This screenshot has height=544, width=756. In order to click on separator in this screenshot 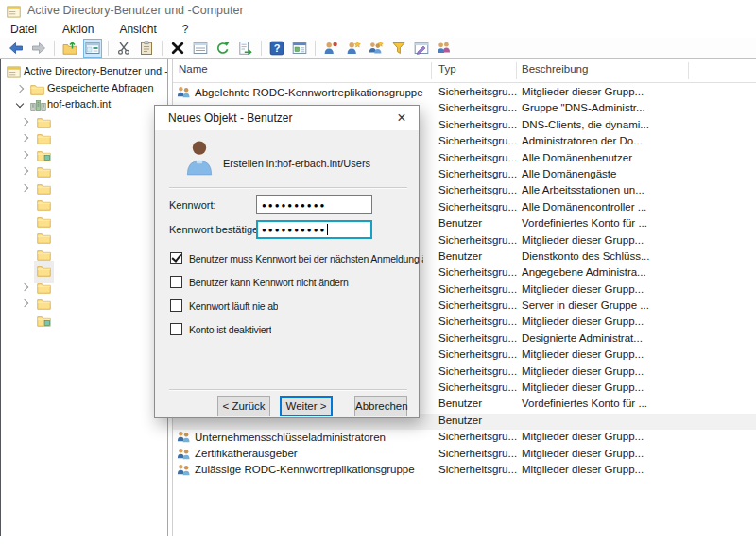, I will do `click(288, 390)`.